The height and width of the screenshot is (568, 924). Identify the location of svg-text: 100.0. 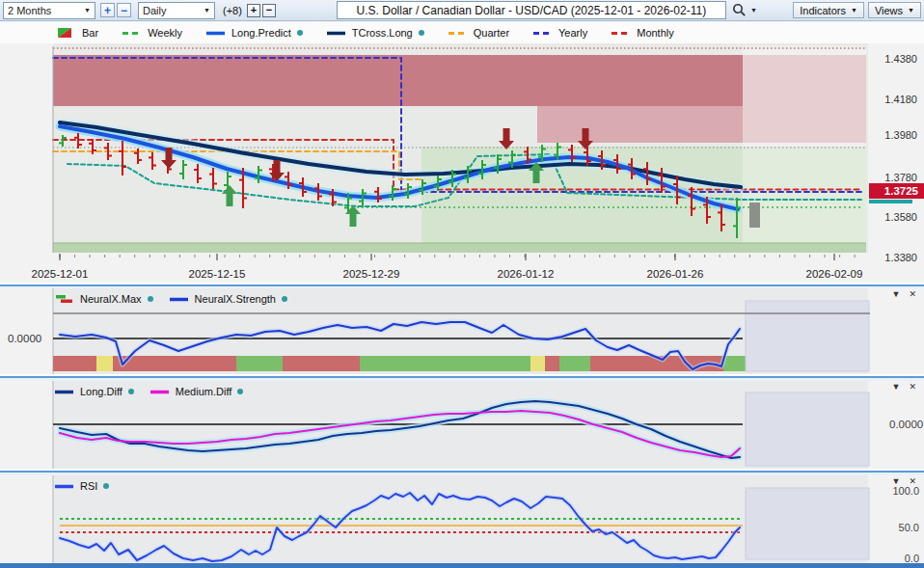
(906, 491).